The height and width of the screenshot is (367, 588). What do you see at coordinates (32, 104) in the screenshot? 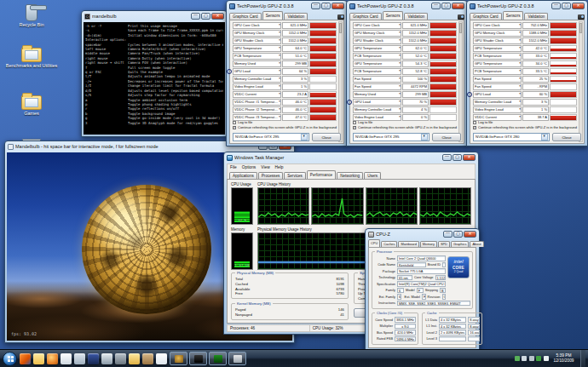
I see `desktop-icon-games: Games` at bounding box center [32, 104].